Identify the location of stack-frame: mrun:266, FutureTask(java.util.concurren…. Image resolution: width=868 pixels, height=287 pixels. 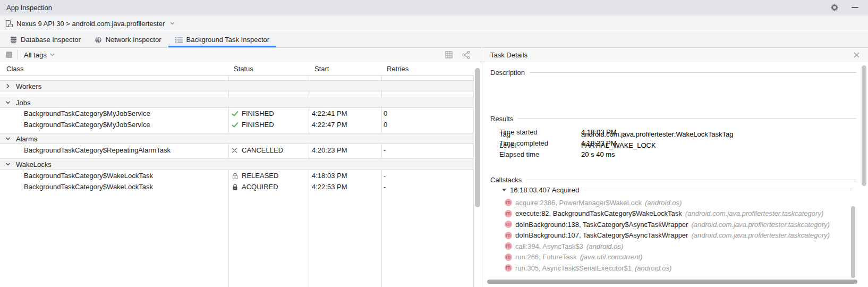
(669, 257).